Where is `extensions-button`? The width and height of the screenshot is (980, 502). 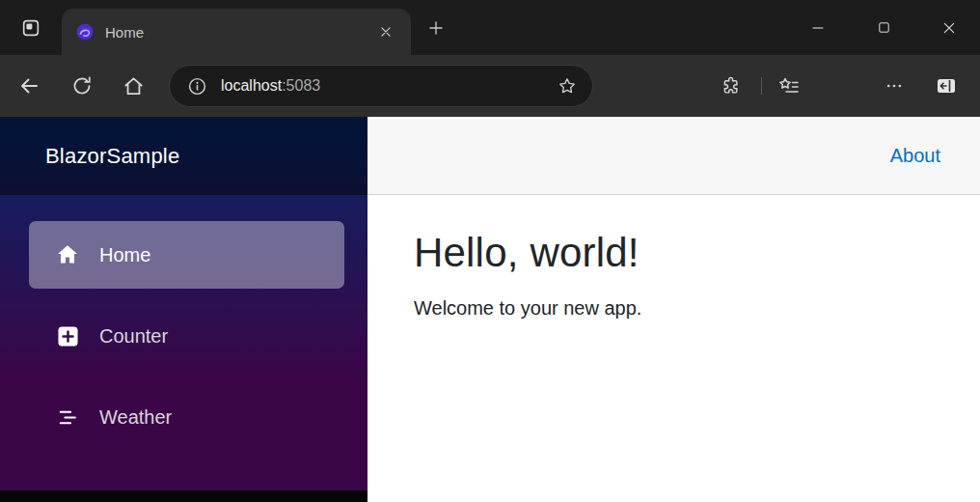
extensions-button is located at coordinates (731, 86).